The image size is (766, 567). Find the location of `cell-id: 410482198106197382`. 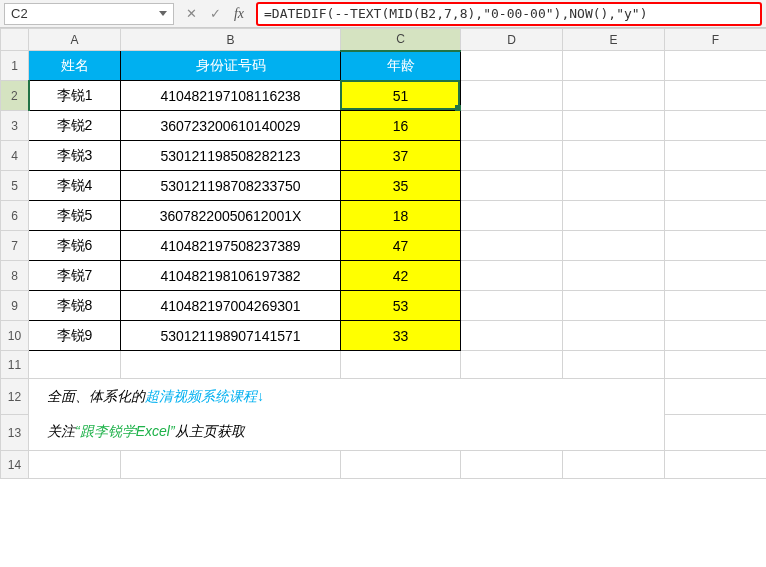

cell-id: 410482198106197382 is located at coordinates (231, 276).